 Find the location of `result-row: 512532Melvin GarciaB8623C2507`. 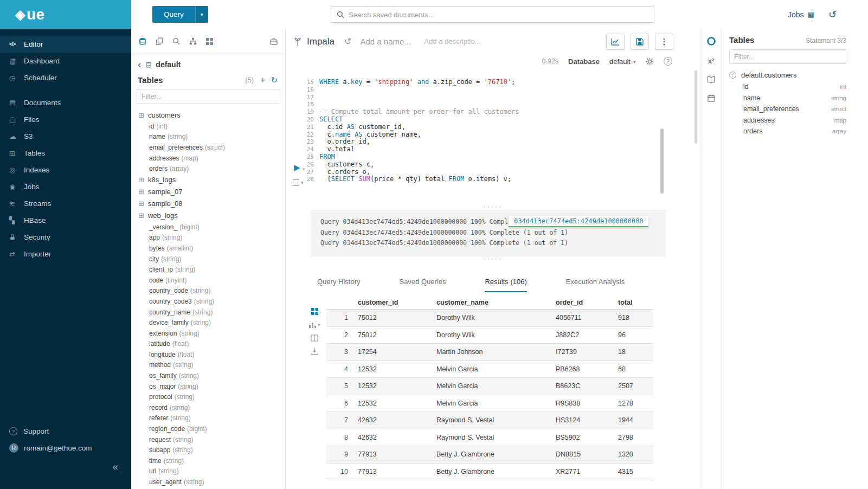

result-row: 512532Melvin GarciaB8623C2507 is located at coordinates (490, 387).